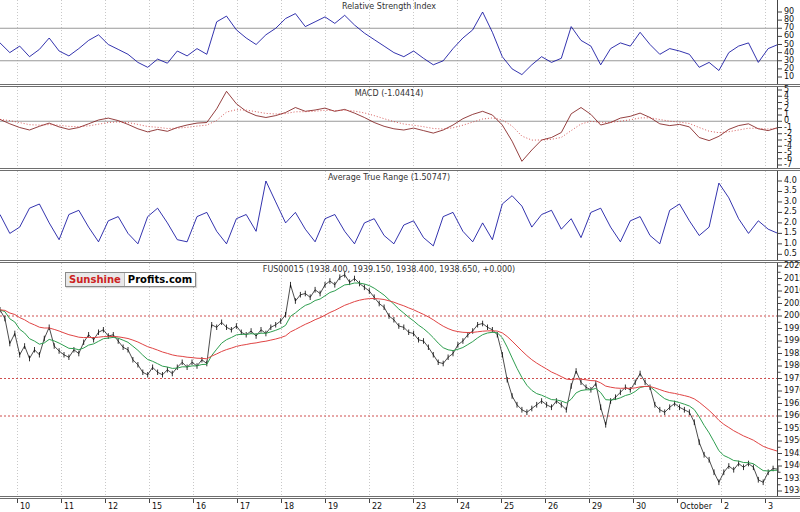 This screenshot has height=512, width=800. I want to click on y-tick-label: 4.0, so click(790, 181).